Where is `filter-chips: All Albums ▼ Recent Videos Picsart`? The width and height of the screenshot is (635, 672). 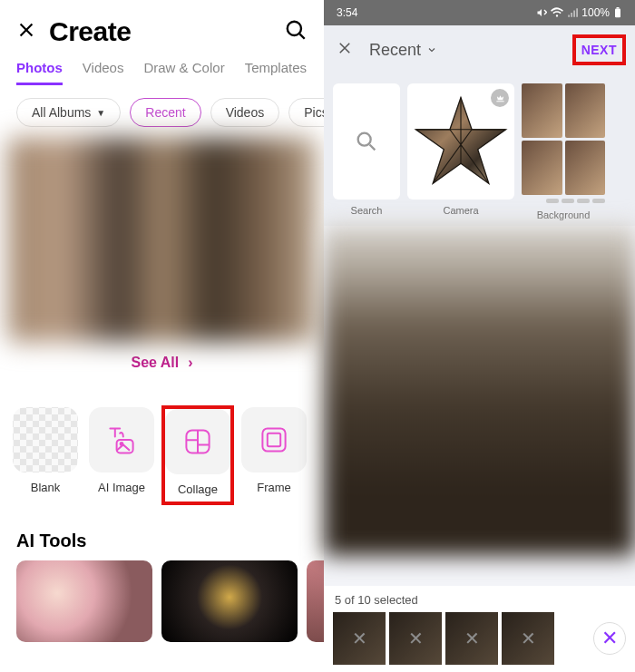 filter-chips: All Albums ▼ Recent Videos Picsart is located at coordinates (161, 112).